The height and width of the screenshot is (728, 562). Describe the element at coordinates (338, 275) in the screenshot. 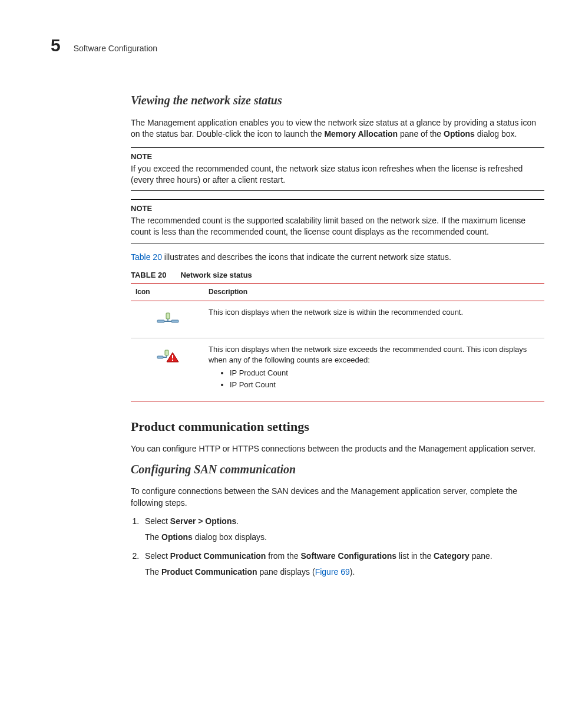

I see `table-caption: TABLE 20Network size status` at that location.